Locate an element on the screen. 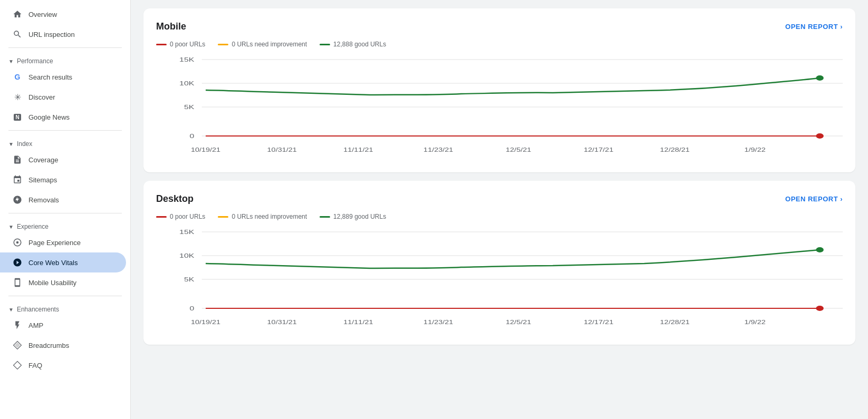 This screenshot has height=419, width=868. faq-icon is located at coordinates (17, 365).